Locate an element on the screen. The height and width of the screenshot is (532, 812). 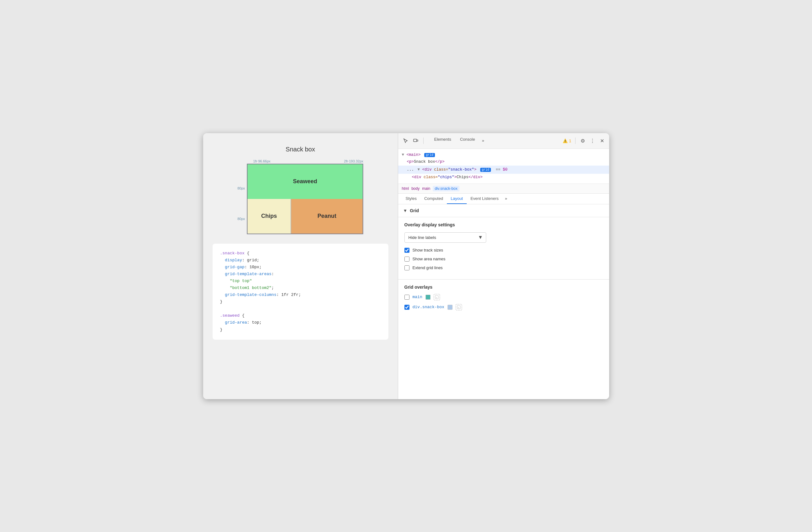
device-toolbar-icon is located at coordinates (416, 141).